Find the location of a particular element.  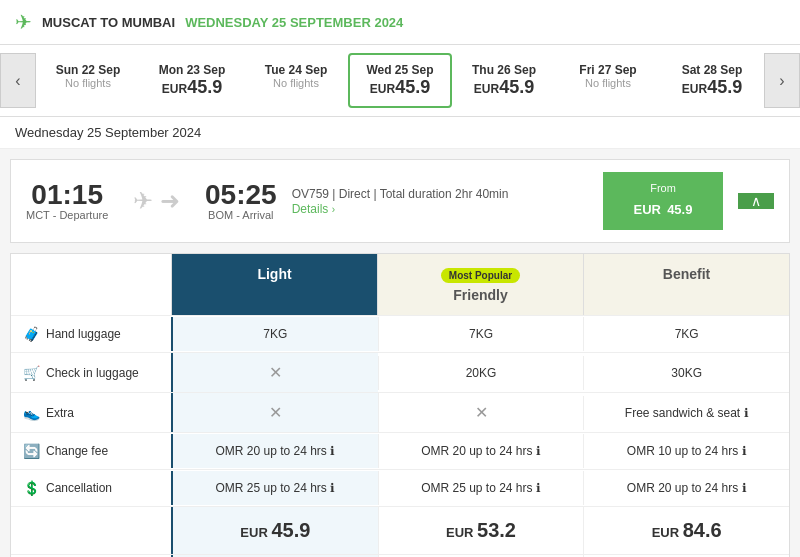

details-link: Details › is located at coordinates (314, 209).